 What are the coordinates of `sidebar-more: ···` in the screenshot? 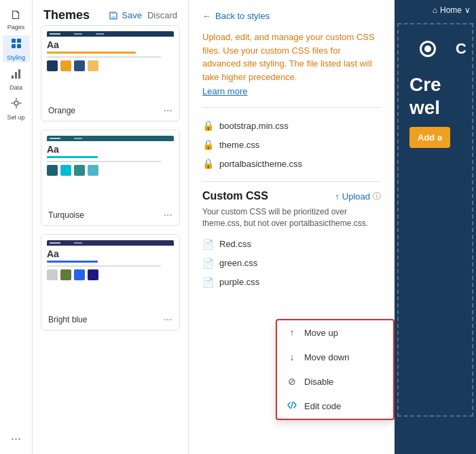 It's located at (16, 438).